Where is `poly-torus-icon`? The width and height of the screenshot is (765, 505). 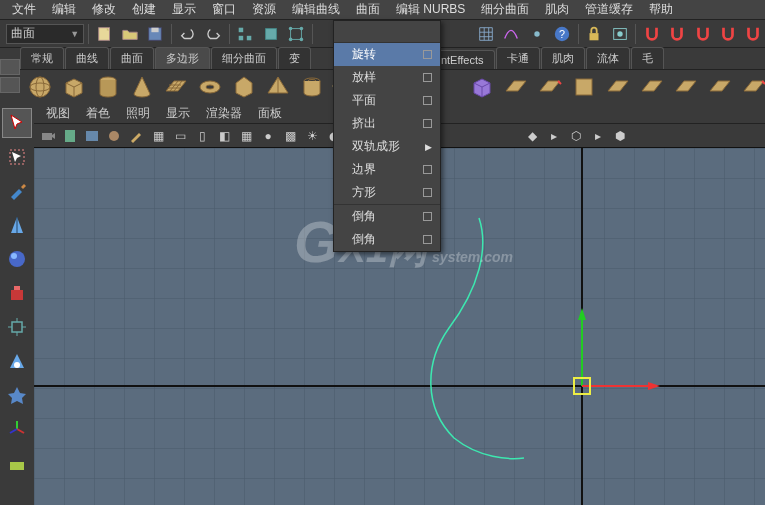 poly-torus-icon is located at coordinates (210, 87).